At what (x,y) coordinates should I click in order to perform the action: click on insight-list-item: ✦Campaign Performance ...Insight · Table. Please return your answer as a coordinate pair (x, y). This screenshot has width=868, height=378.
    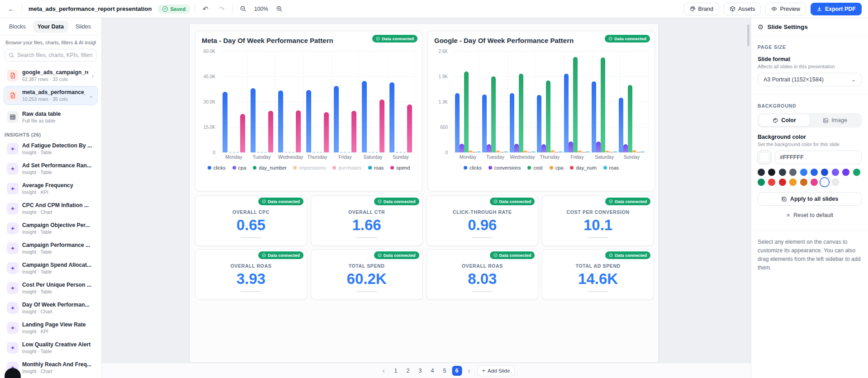
    Looking at the image, I should click on (51, 248).